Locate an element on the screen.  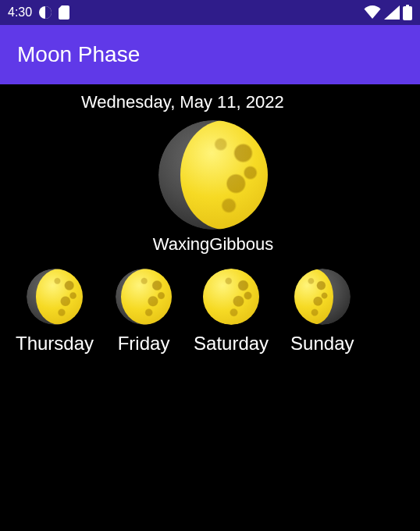
today-date: Wednesday, May 11, 2022 is located at coordinates (210, 102).